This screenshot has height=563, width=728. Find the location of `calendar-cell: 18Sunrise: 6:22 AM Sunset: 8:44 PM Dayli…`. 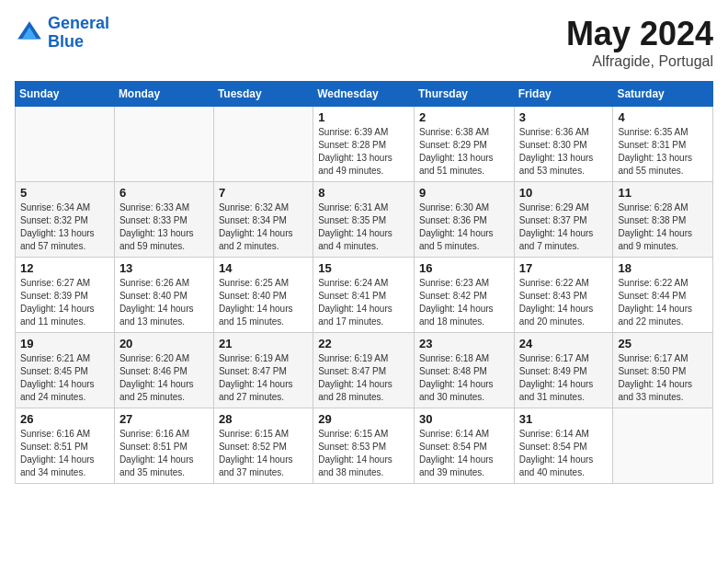

calendar-cell: 18Sunrise: 6:22 AM Sunset: 8:44 PM Dayli… is located at coordinates (664, 295).